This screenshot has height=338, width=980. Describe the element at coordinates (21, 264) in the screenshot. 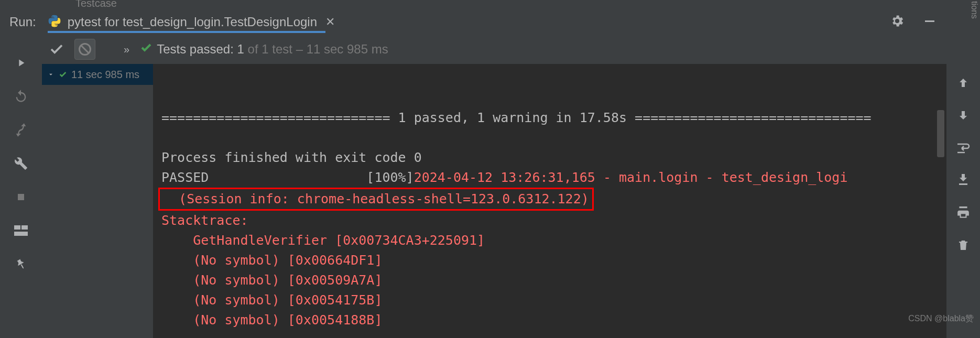

I see `pin-button` at that location.